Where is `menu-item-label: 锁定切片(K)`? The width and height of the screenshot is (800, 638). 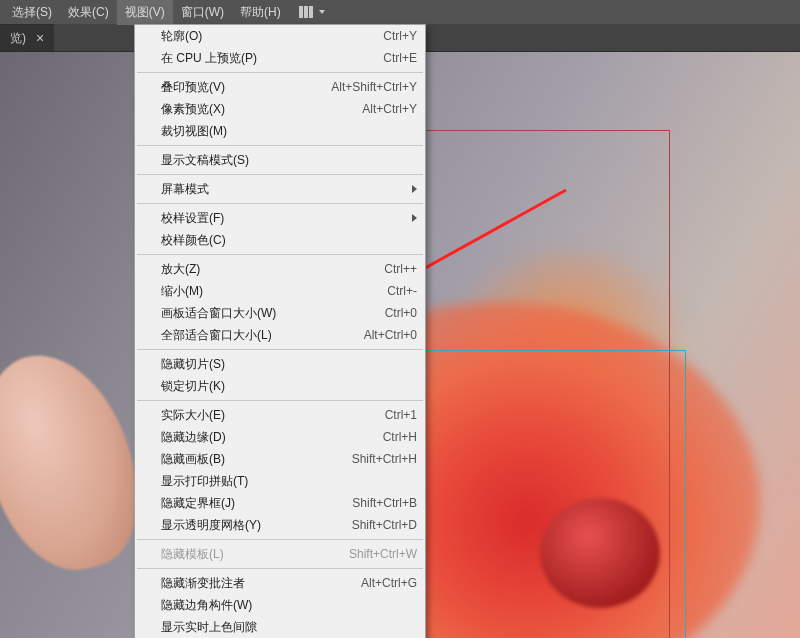
menu-item-label: 锁定切片(K) is located at coordinates (289, 386).